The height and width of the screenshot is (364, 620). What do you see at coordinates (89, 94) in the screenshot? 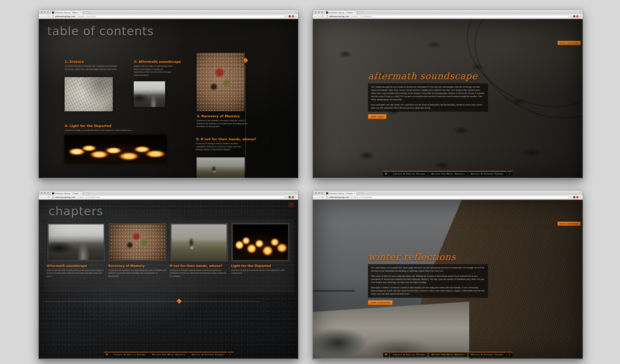
I see `thumb-erasure-map` at bounding box center [89, 94].